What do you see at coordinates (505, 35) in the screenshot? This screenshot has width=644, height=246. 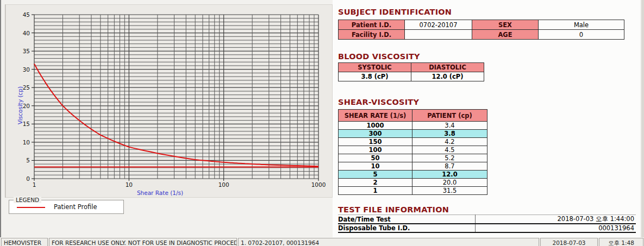 I see `age-label: AGE` at bounding box center [505, 35].